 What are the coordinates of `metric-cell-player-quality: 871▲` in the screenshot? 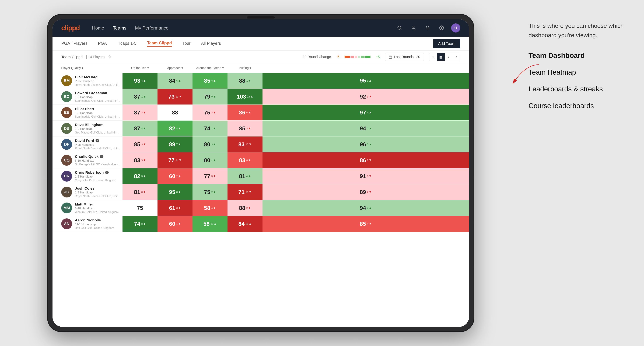 It's located at (140, 97).